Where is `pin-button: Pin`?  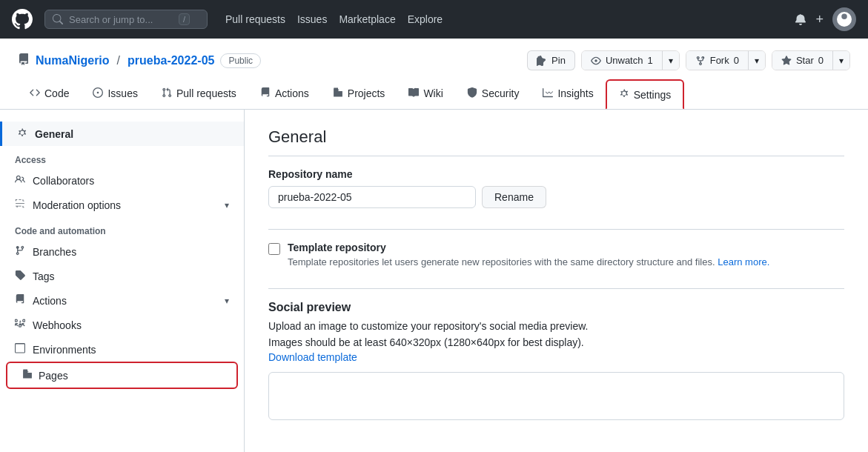 pin-button: Pin is located at coordinates (551, 61).